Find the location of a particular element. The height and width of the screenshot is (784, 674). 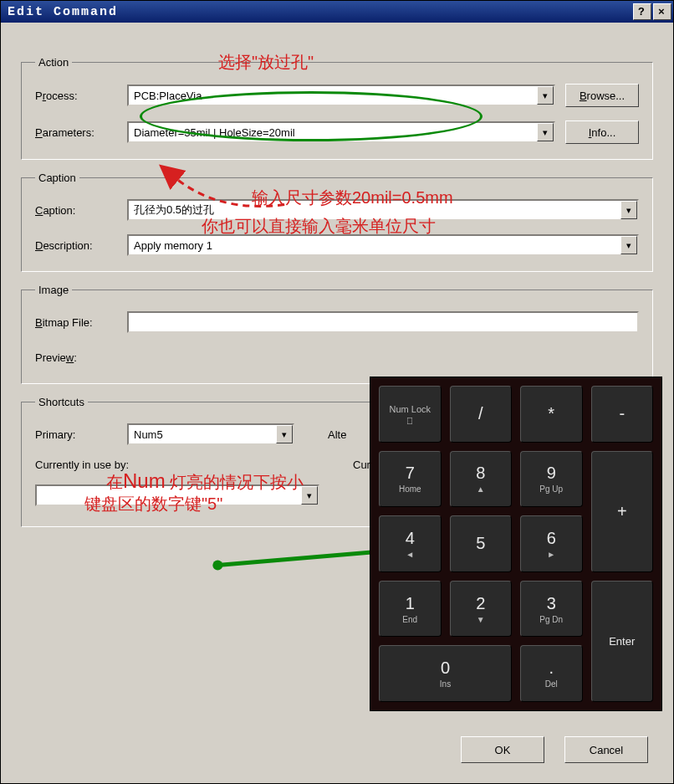

key-6: 6► is located at coordinates (552, 544).